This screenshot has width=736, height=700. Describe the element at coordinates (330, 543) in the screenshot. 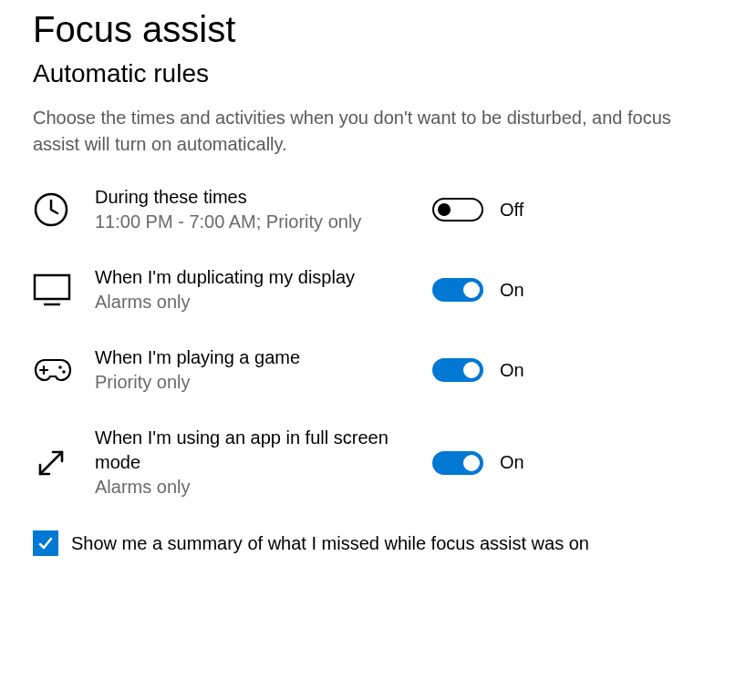

I see `summary-checkbox-label: Show me a summary of what I missed while…` at that location.